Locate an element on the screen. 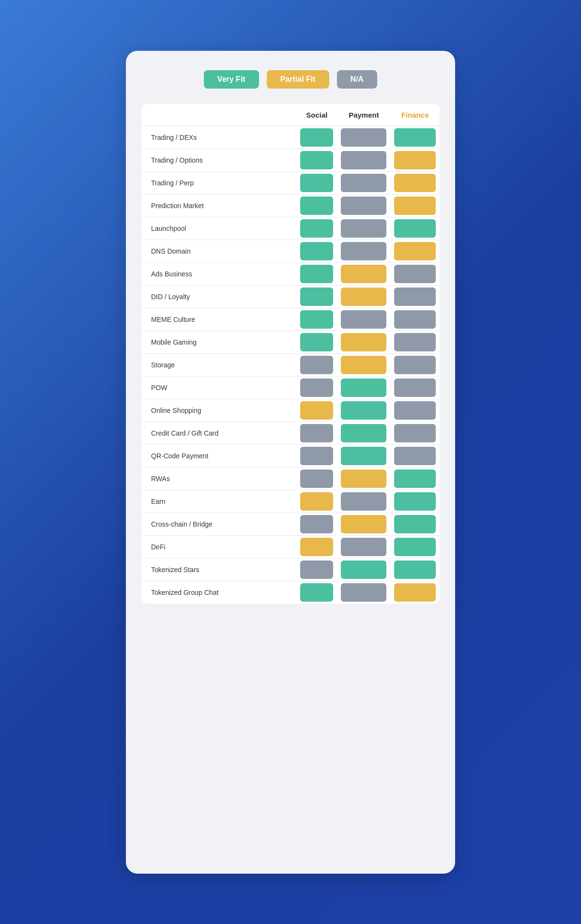 The image size is (581, 924). legend-partial-fit: Partial Fit is located at coordinates (298, 79).